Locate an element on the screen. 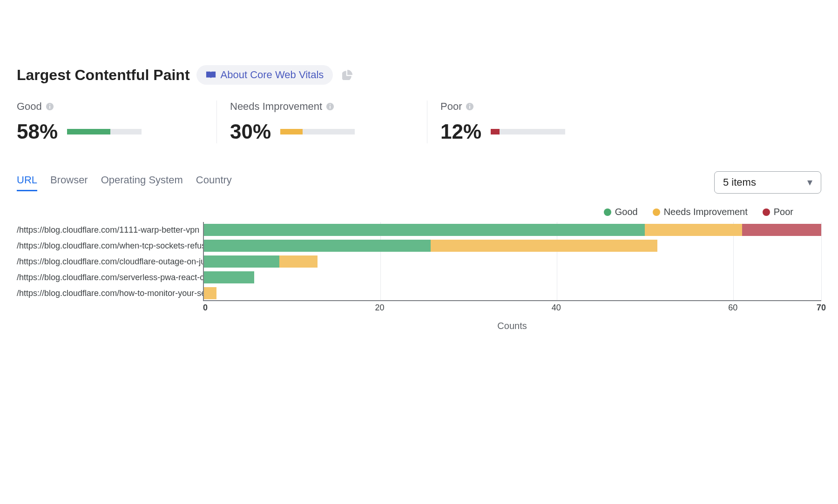 The width and height of the screenshot is (838, 504). items-count-select: 5 items ▾ is located at coordinates (768, 182).